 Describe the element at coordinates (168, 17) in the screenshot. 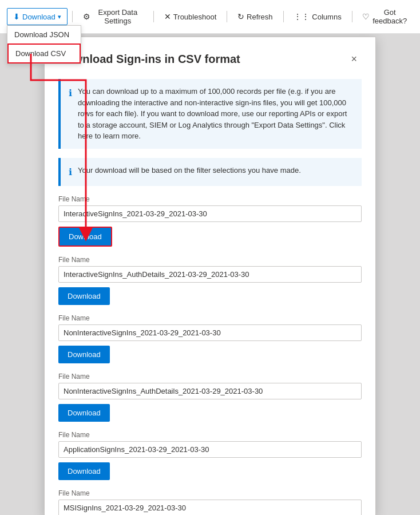

I see `wrench-icon: ✕` at that location.